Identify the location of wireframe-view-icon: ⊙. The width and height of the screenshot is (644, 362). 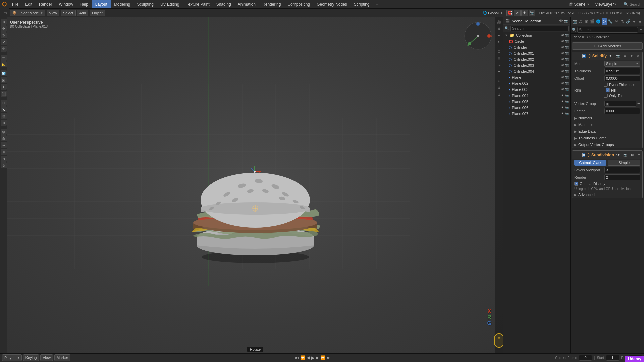
(499, 81).